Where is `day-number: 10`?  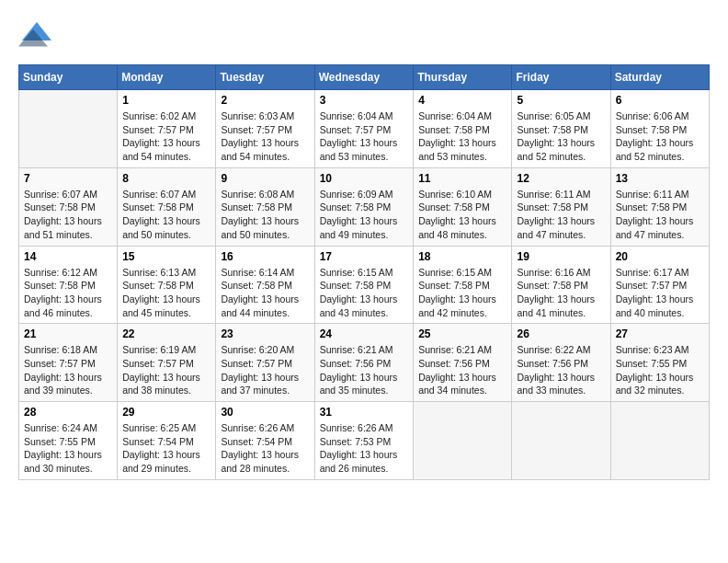 day-number: 10 is located at coordinates (364, 178).